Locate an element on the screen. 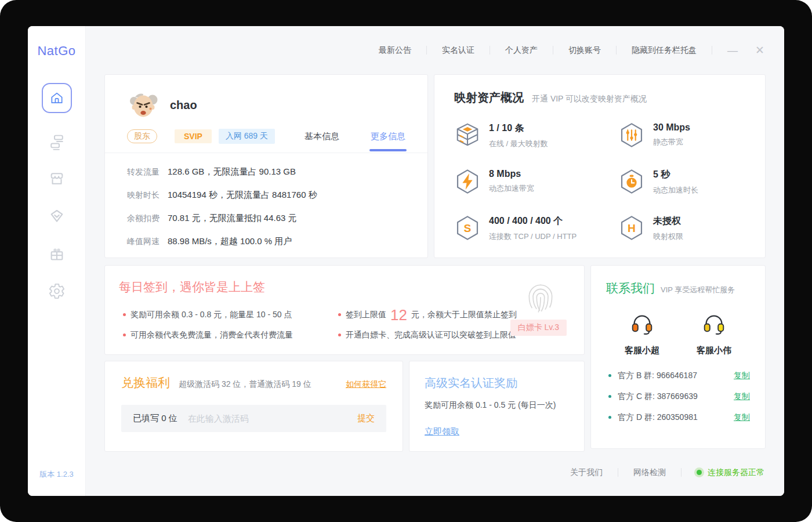 Image resolution: width=812 pixels, height=522 pixels. signin-bullets: 奖励可用余额 0.3 - 0.8 元，能量星 10 - 50 点 签到上限值 1… is located at coordinates (345, 324).